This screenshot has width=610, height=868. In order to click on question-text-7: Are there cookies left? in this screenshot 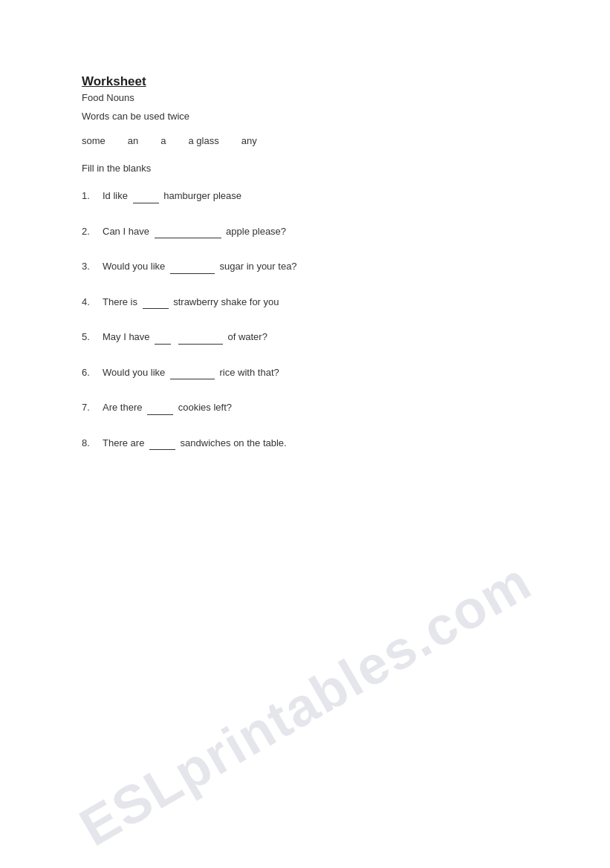, I will do `click(167, 408)`.